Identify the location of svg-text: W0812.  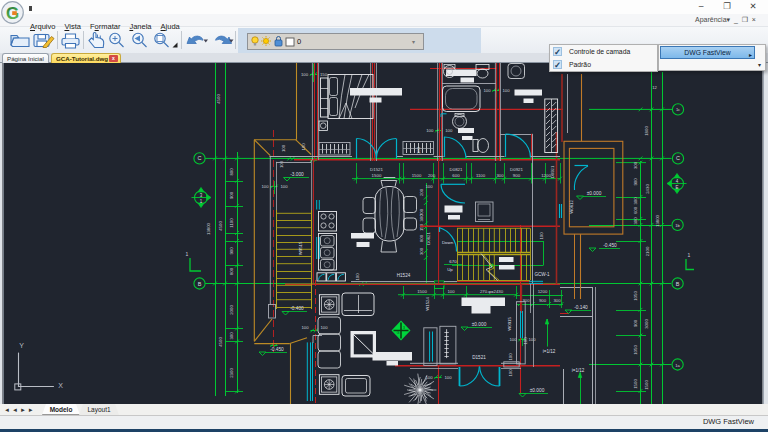
(572, 207).